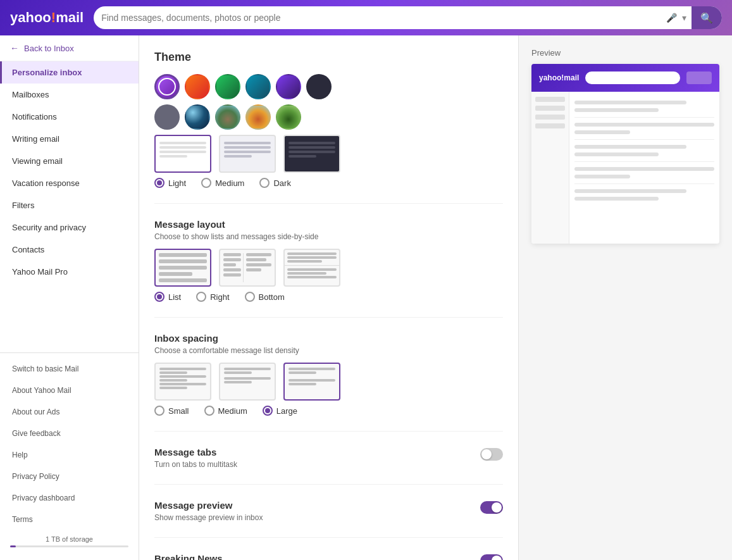 The width and height of the screenshot is (732, 560). Describe the element at coordinates (312, 382) in the screenshot. I see `spacing-card-large` at that location.